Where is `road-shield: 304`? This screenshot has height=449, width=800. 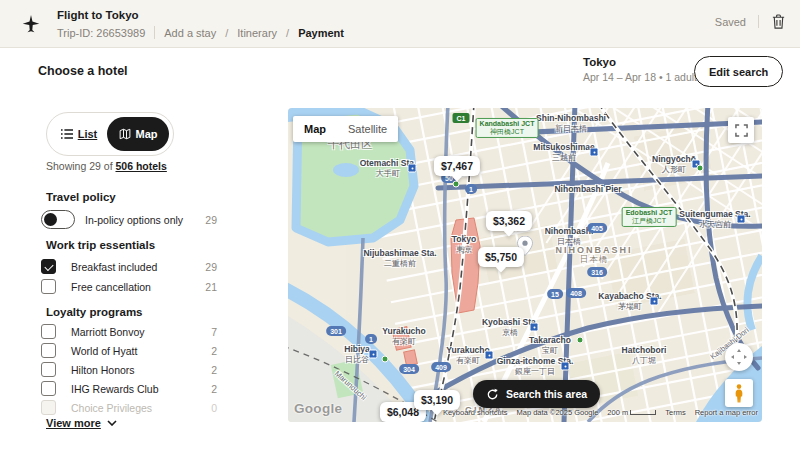 road-shield: 304 is located at coordinates (409, 369).